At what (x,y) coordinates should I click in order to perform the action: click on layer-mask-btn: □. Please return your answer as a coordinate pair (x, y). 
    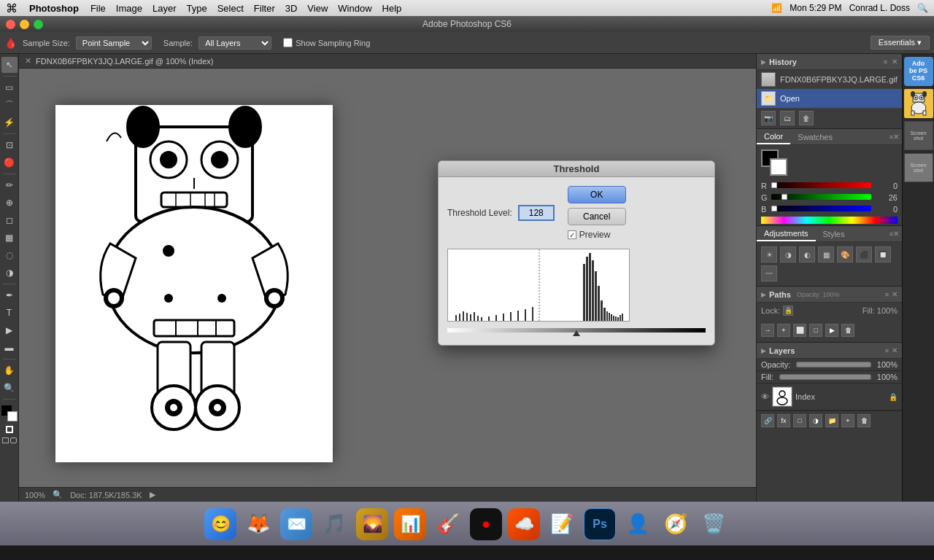
    Looking at the image, I should click on (800, 421).